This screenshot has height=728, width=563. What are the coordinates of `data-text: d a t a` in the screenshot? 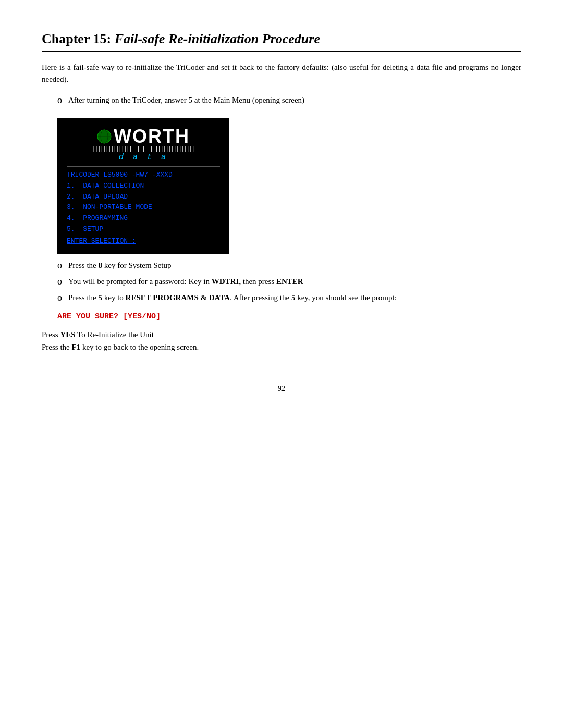 It's located at (143, 157).